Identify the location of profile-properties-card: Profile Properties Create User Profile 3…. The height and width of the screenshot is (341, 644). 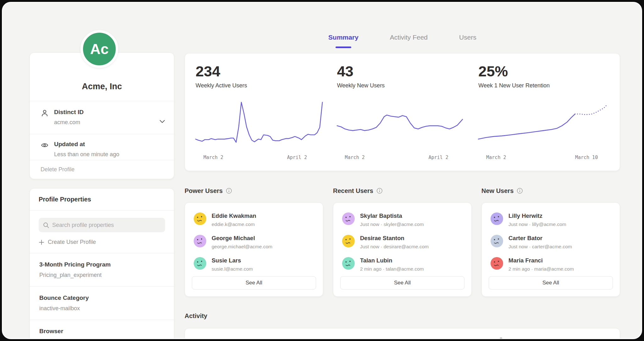
(102, 264).